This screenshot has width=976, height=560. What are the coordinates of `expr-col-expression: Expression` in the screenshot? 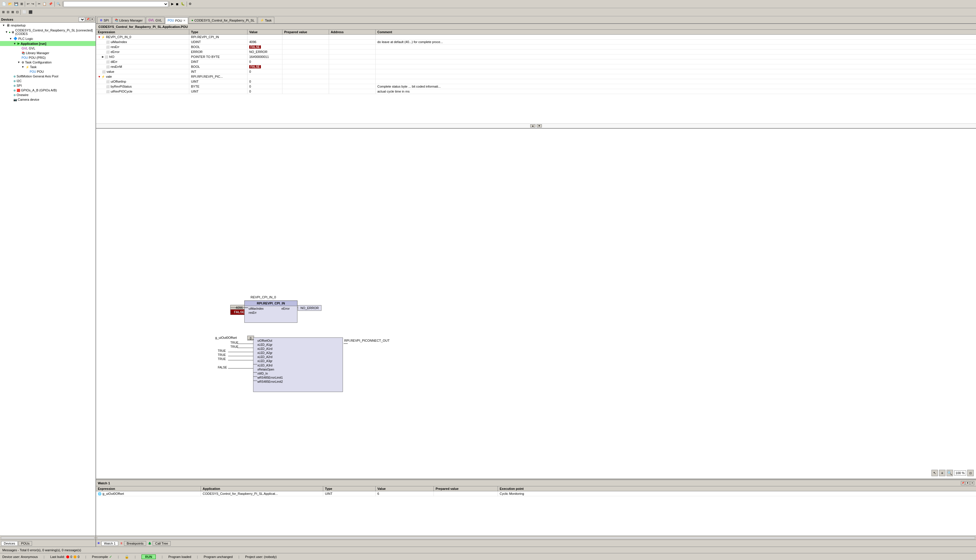 It's located at (143, 32).